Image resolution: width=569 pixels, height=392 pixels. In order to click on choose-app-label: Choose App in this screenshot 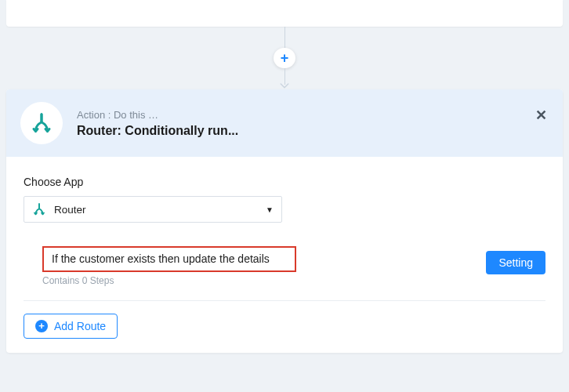, I will do `click(284, 182)`.